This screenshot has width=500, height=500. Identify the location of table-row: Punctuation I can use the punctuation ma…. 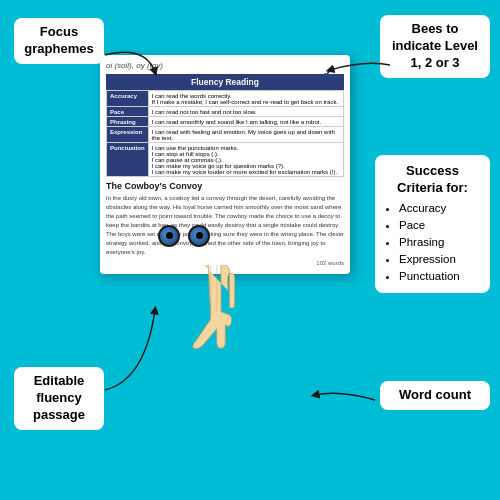
(226, 160).